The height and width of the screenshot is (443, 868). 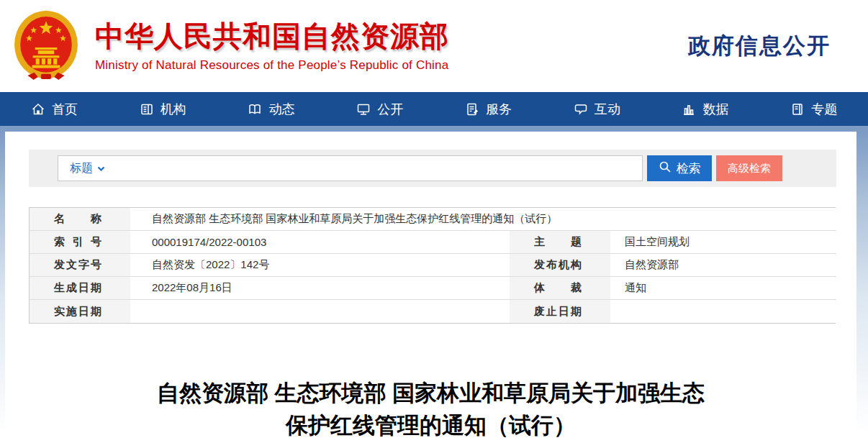 I want to click on meta-label-issuing-agency: 发布机构, so click(x=560, y=265).